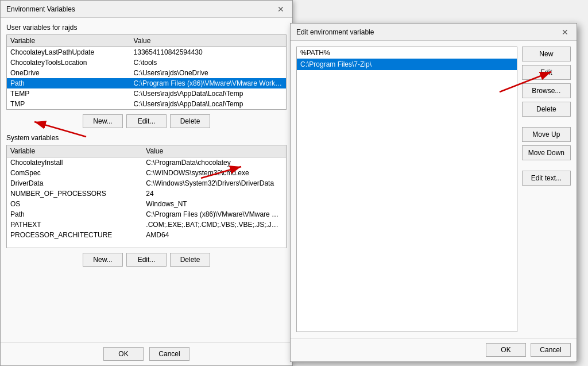 The image size is (588, 366). What do you see at coordinates (69, 53) in the screenshot?
I see `user-variable-cell: ChocolateyLastPathUpdate` at bounding box center [69, 53].